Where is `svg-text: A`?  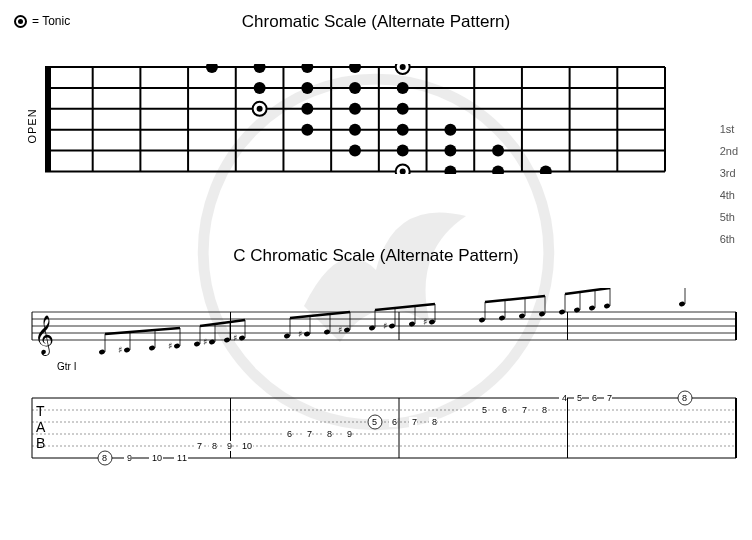
svg-text: A is located at coordinates (41, 427).